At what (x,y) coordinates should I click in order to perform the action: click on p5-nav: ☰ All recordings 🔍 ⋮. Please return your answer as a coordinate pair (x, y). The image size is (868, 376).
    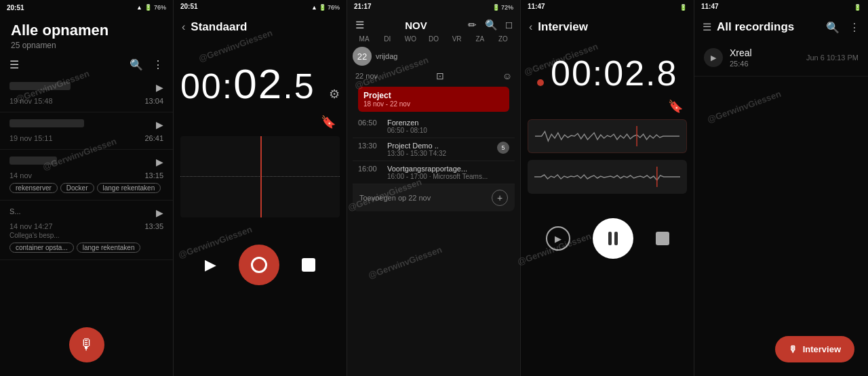
    Looking at the image, I should click on (781, 27).